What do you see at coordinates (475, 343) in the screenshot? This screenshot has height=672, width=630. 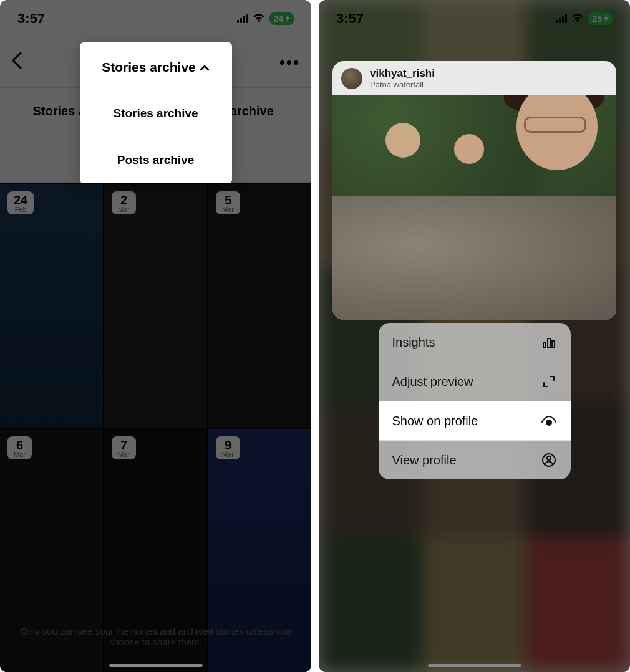 I see `menu-insights: Insights` at bounding box center [475, 343].